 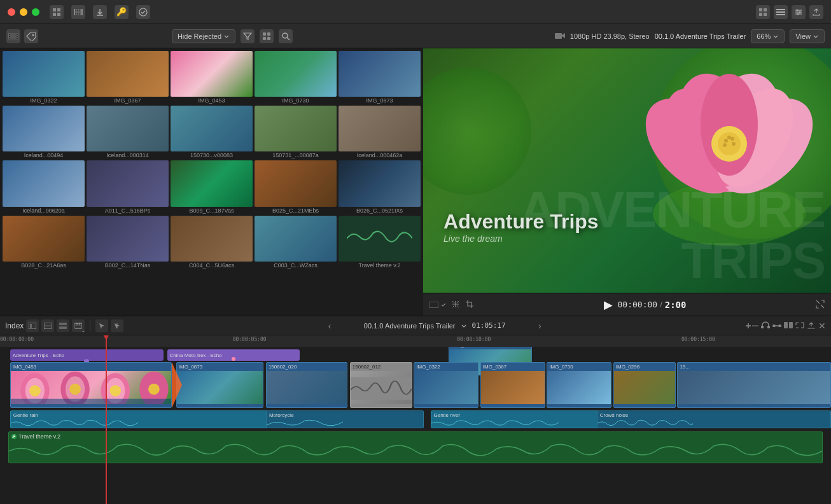 What do you see at coordinates (286, 36) in the screenshot?
I see `search-icon` at bounding box center [286, 36].